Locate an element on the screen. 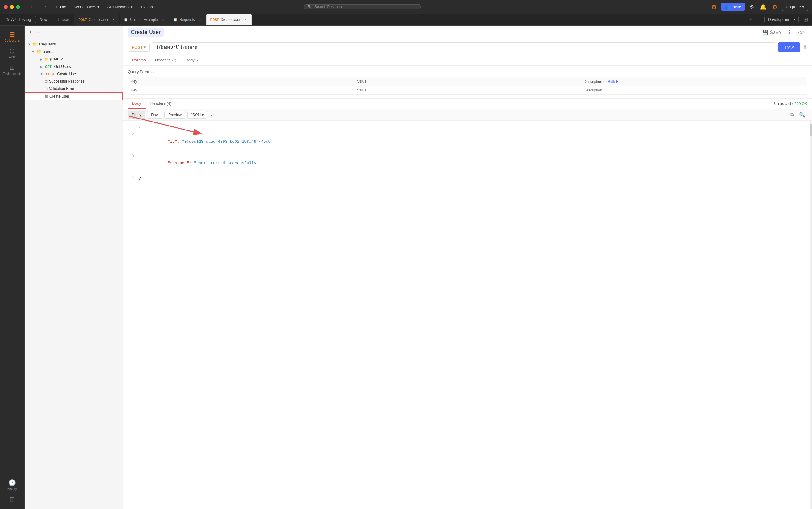 The height and width of the screenshot is (509, 812). method-badge-post: POST is located at coordinates (83, 20).